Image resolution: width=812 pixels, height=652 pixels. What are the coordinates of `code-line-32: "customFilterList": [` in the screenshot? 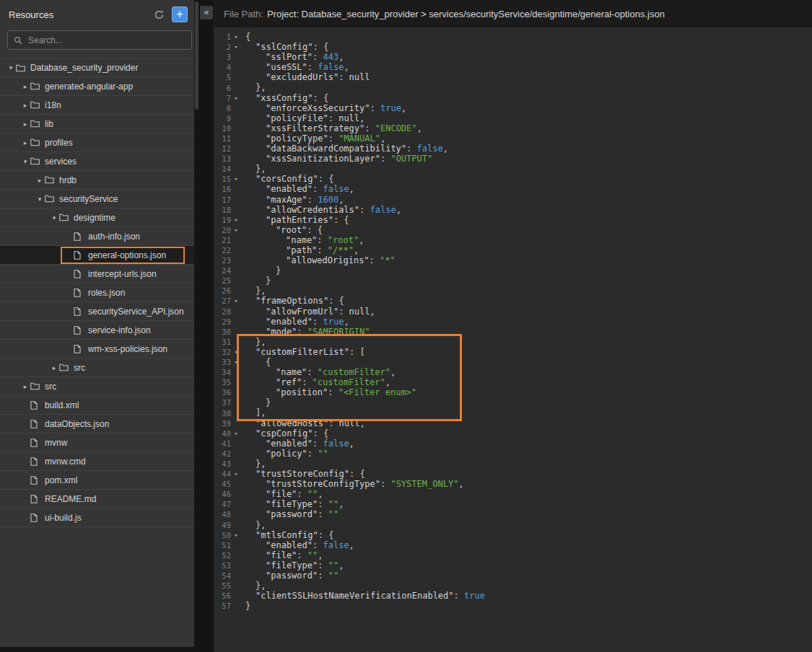 It's located at (527, 352).